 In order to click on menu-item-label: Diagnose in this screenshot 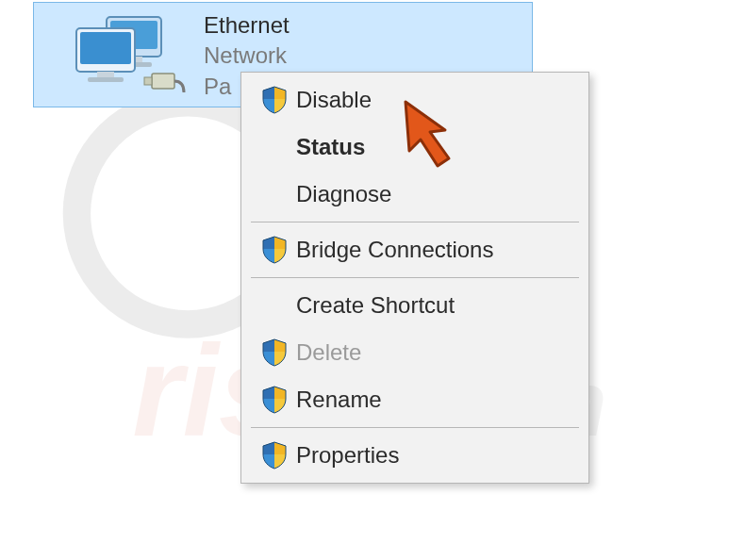, I will do `click(343, 194)`.